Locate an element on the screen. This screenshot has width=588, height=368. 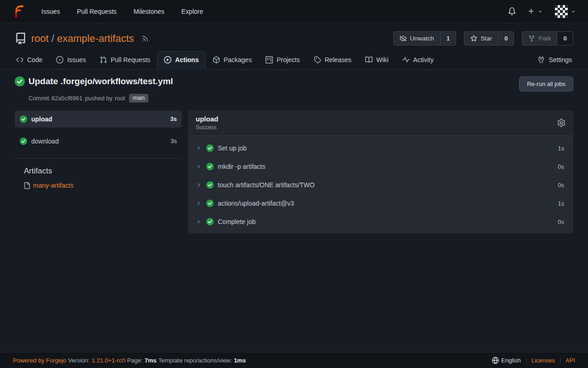
tab-code: Code is located at coordinates (29, 60).